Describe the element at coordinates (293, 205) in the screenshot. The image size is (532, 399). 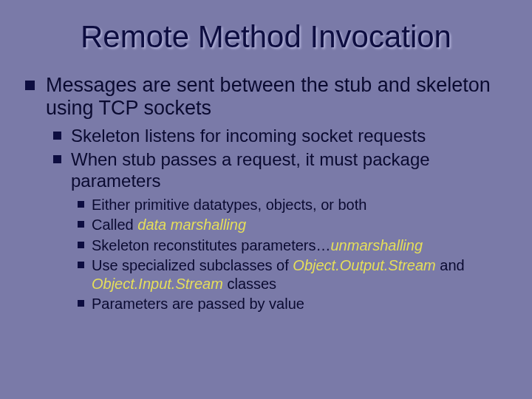
I see `list-item: Either primitive datatypes, objects, or …` at that location.